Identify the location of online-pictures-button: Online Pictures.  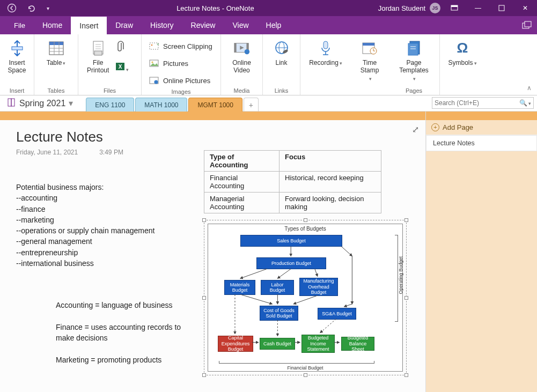
(181, 80).